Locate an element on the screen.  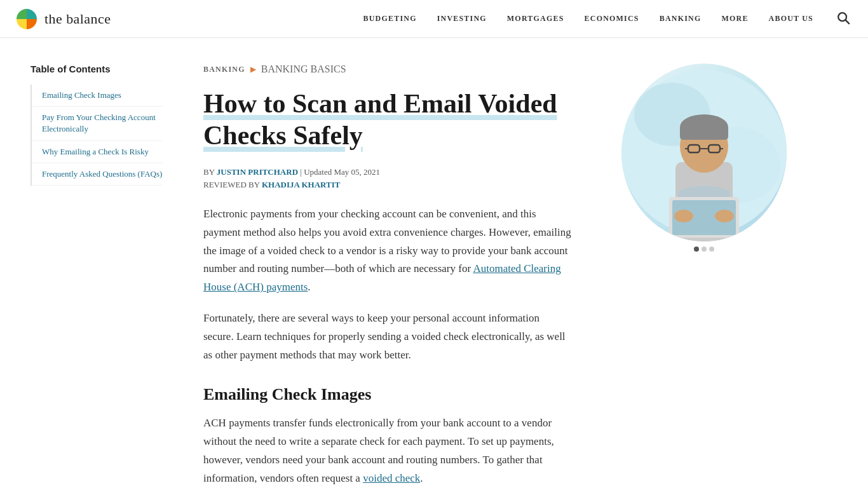
toc-item-3: Why Emailing a Check Is Risky is located at coordinates (97, 152).